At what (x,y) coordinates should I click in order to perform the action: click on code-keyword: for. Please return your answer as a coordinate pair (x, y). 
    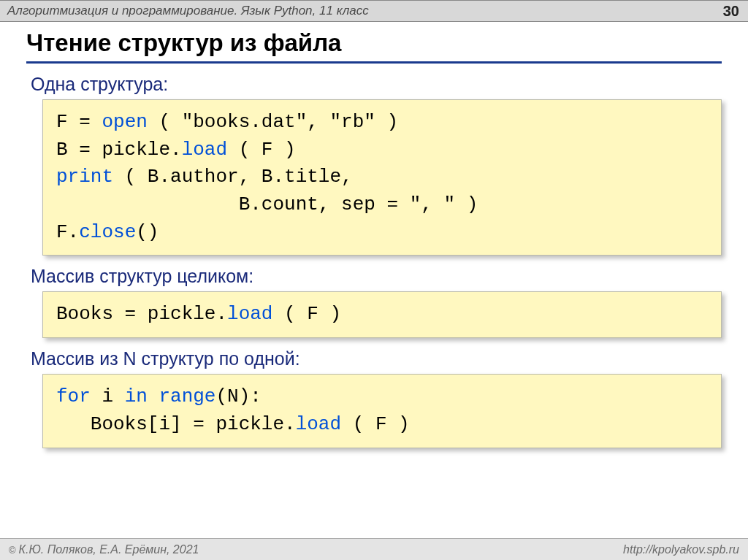
    Looking at the image, I should click on (73, 396).